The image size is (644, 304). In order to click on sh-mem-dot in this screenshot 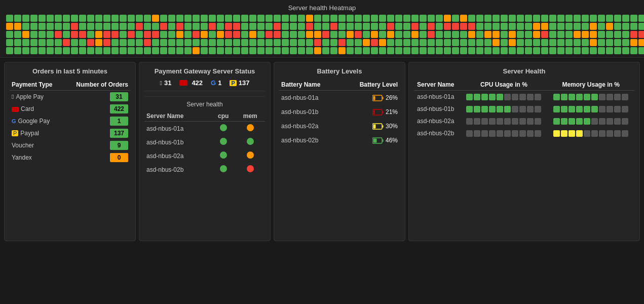, I will do `click(250, 142)`.